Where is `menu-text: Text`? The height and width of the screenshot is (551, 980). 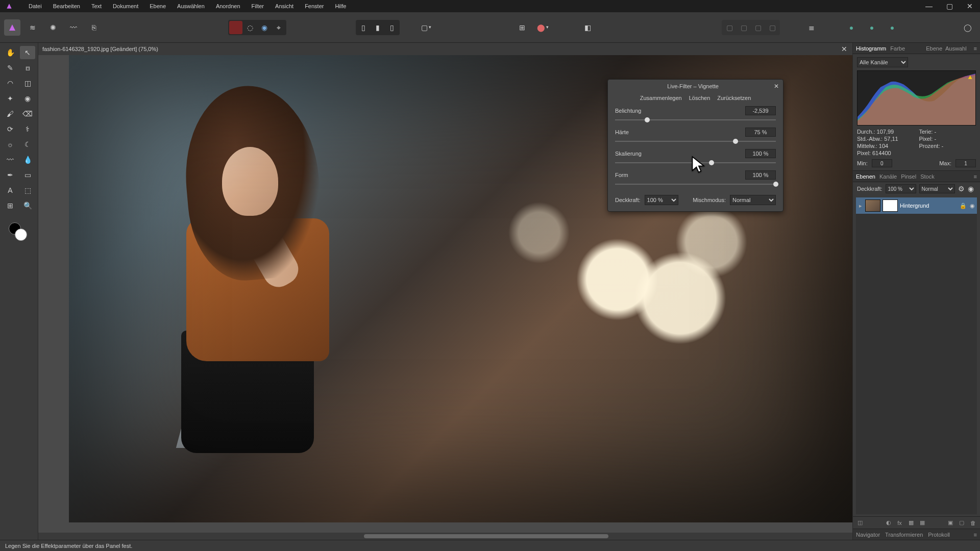 menu-text: Text is located at coordinates (96, 6).